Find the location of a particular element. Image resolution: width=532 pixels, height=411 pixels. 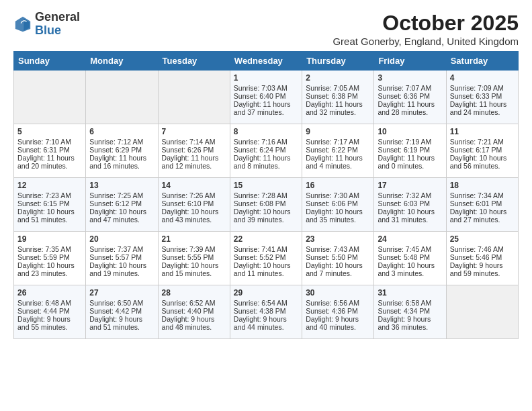

calendar-cell: 31Sunrise: 6:58 AMSunset: 4:34 PMDayligh… is located at coordinates (410, 312).